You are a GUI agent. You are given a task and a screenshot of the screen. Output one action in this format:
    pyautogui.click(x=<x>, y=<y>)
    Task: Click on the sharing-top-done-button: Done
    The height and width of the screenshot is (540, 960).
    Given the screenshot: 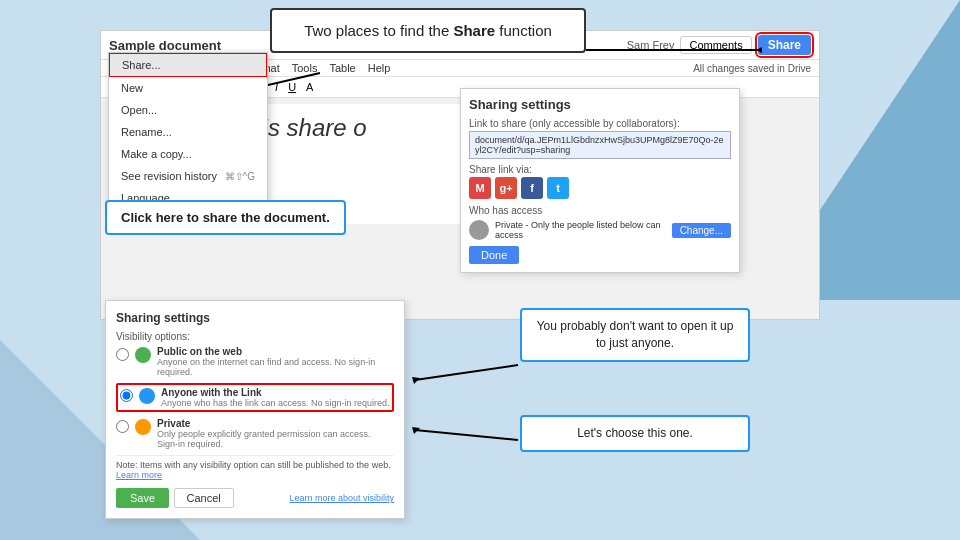 What is the action you would take?
    pyautogui.click(x=494, y=255)
    